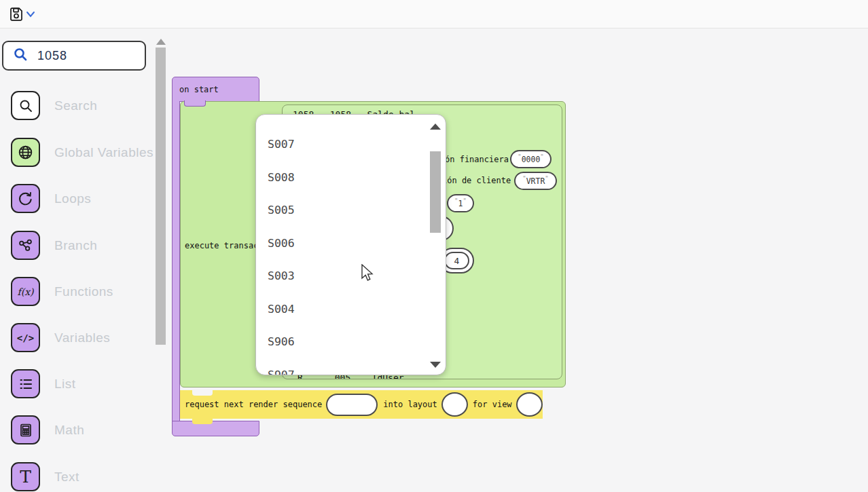  Describe the element at coordinates (460, 204) in the screenshot. I see `field-text: 1` at that location.